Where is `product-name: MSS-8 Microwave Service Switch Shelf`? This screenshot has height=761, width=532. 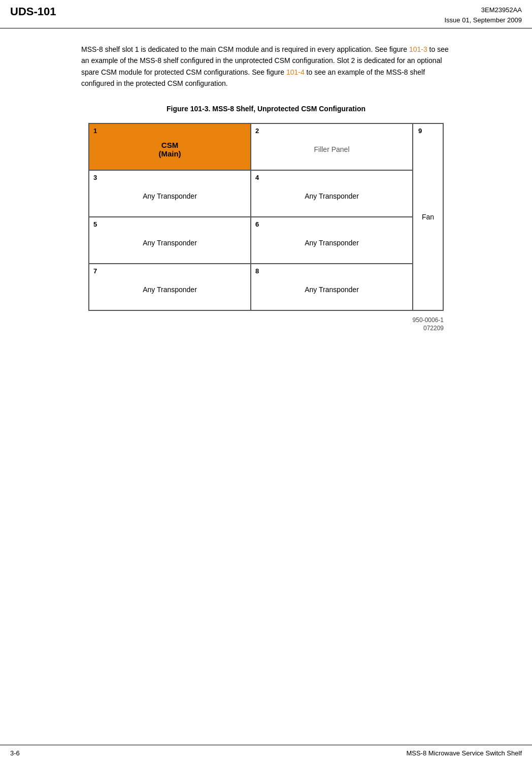 product-name: MSS-8 Microwave Service Switch Shelf is located at coordinates (464, 753).